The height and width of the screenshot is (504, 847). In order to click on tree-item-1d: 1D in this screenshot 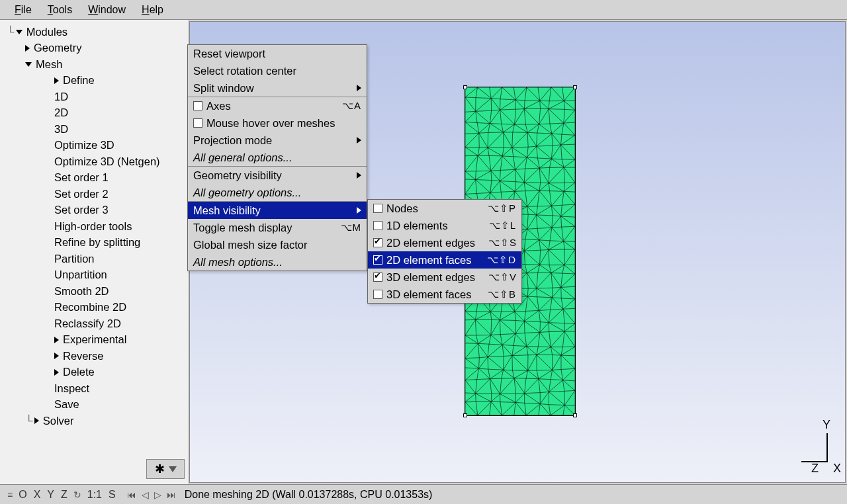, I will do `click(98, 97)`.